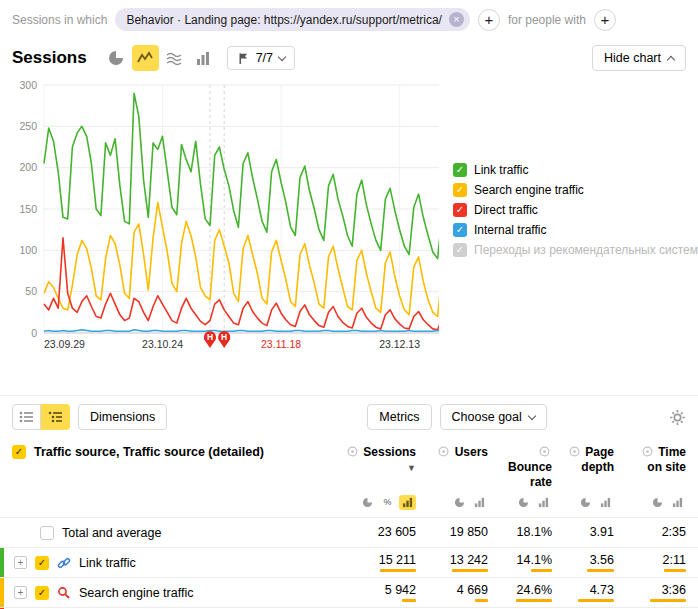  I want to click on svg-text: 250, so click(28, 126).